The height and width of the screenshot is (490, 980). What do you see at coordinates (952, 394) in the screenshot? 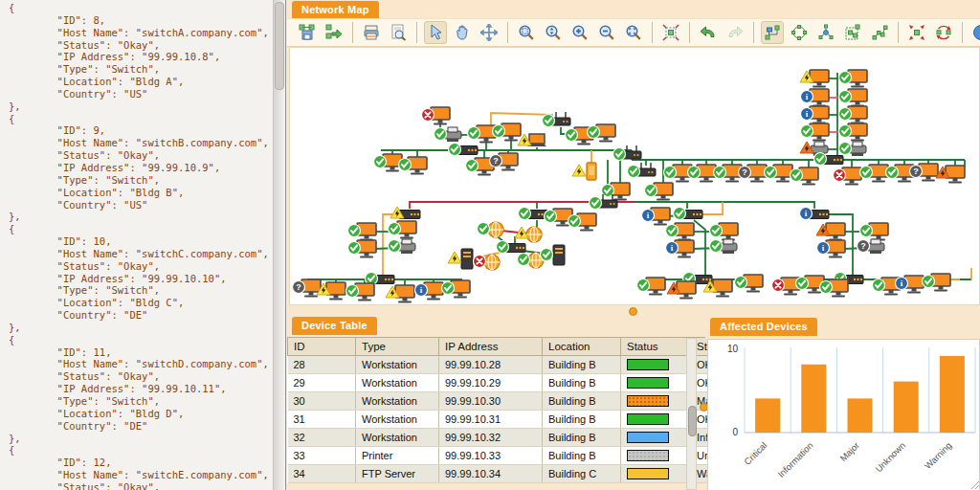
I see `bar-warning` at bounding box center [952, 394].